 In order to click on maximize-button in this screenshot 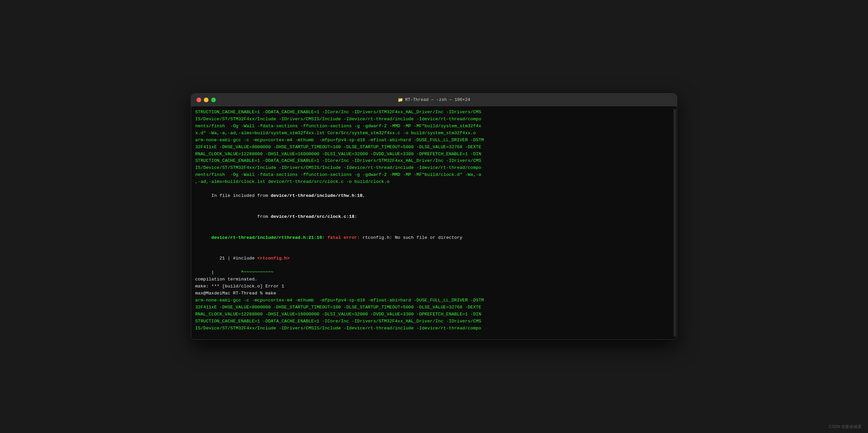, I will do `click(214, 100)`.